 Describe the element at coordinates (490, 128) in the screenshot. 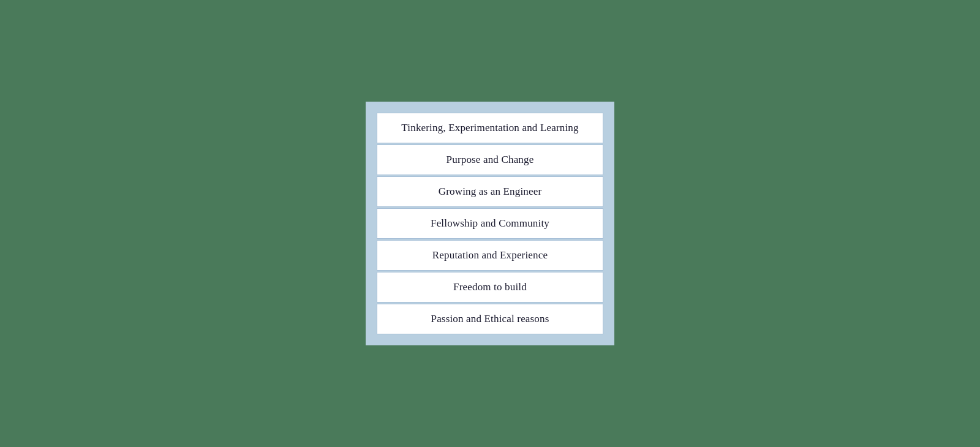

I see `list-item: Tinkering, Experimentation and Learning` at that location.